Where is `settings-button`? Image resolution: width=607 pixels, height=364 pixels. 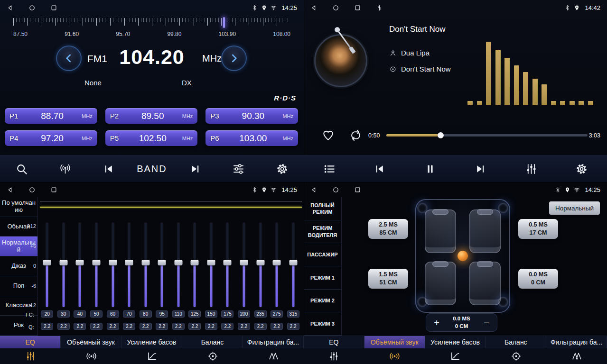
settings-button is located at coordinates (582, 169).